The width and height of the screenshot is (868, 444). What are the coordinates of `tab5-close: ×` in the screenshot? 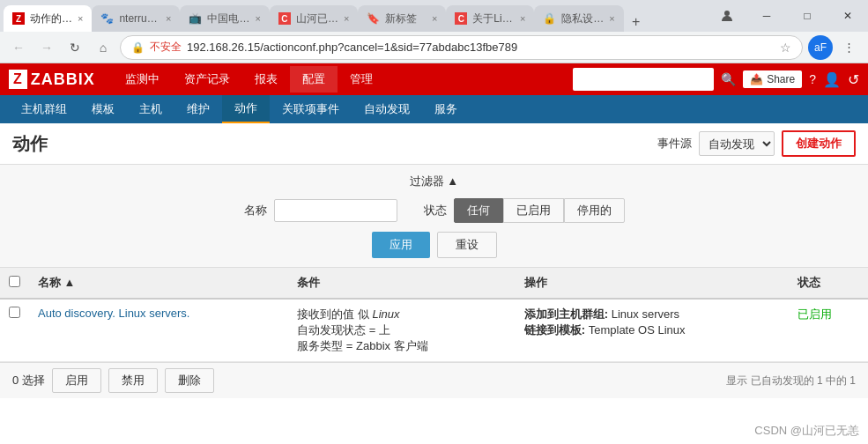 It's located at (434, 18).